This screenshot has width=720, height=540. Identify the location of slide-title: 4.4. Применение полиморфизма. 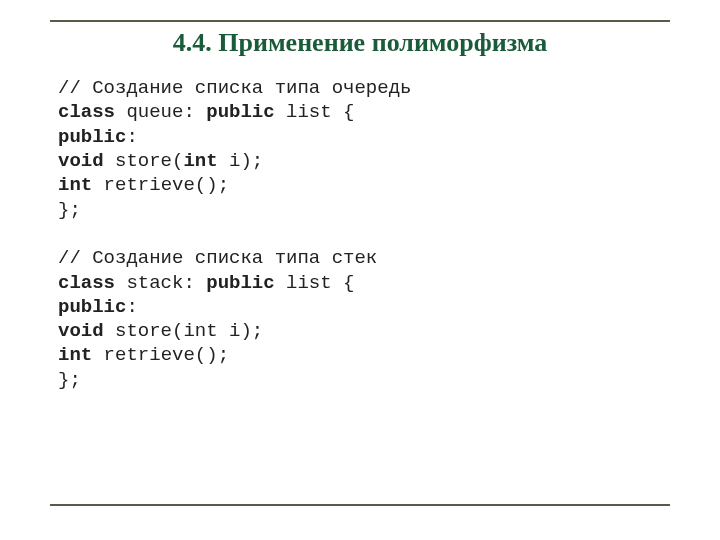
(360, 43).